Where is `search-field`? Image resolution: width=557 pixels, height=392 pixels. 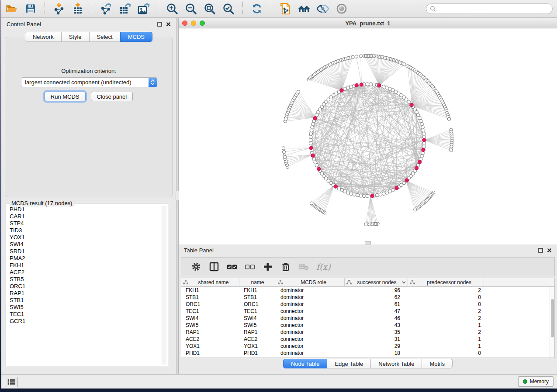 search-field is located at coordinates (489, 9).